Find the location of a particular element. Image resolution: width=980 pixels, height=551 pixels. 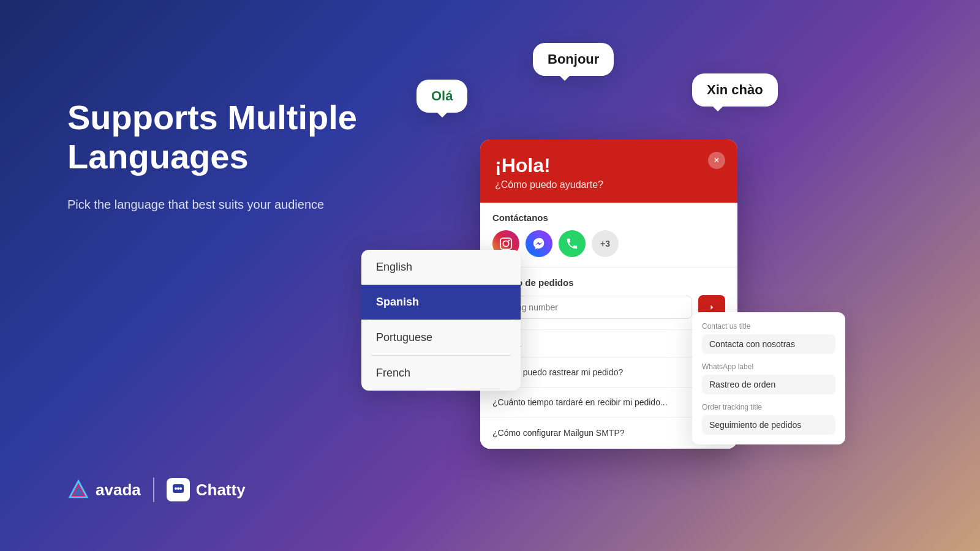

speech-bubble-ola: Olá is located at coordinates (442, 96).